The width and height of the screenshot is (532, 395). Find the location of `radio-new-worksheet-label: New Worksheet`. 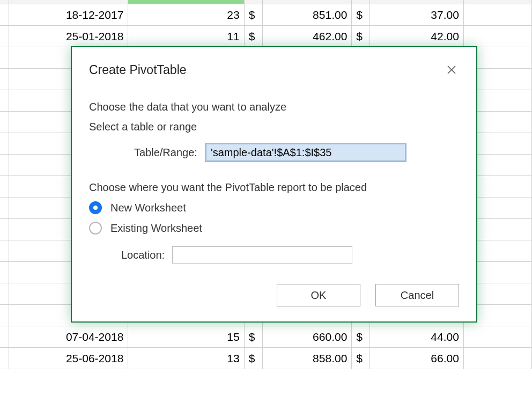

radio-new-worksheet-label: New Worksheet is located at coordinates (148, 208).